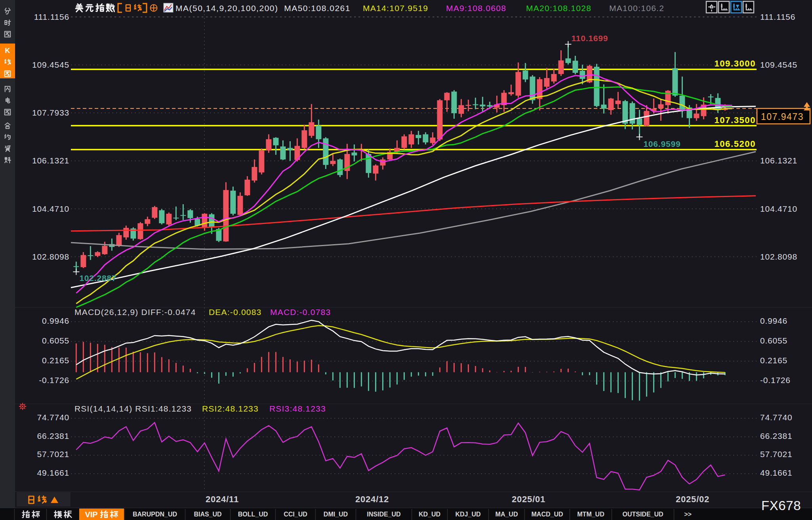 This screenshot has height=520, width=812. What do you see at coordinates (208, 514) in the screenshot?
I see `svg-text: BIAS_UD` at bounding box center [208, 514].